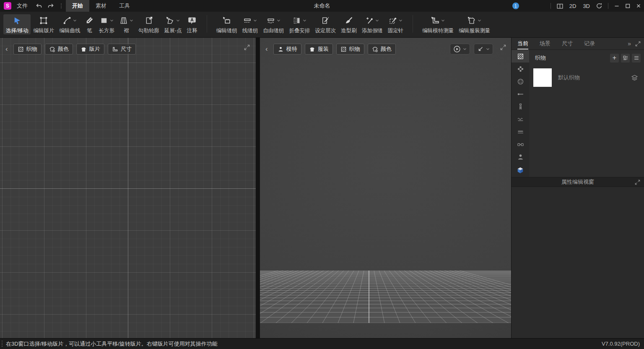 The height and width of the screenshot is (349, 644). Describe the element at coordinates (28, 49) in the screenshot. I see `panel2d-tab-fabric: 织物` at that location.